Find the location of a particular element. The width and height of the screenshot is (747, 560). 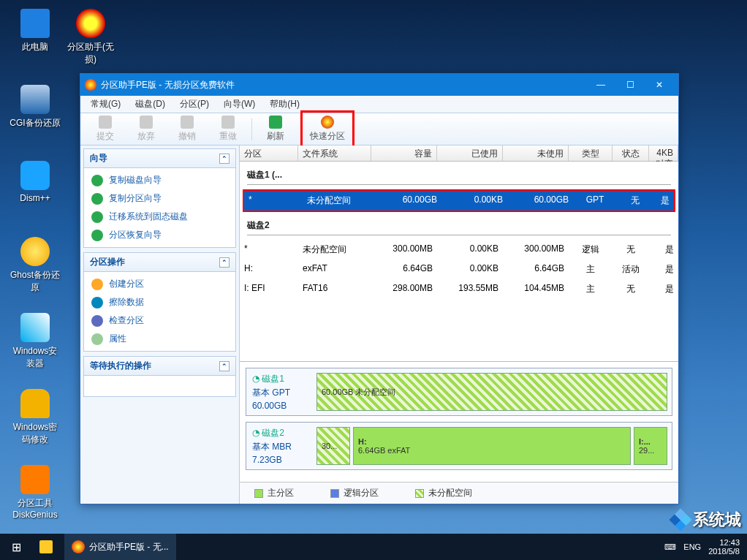

refresh-icon is located at coordinates (276, 122).